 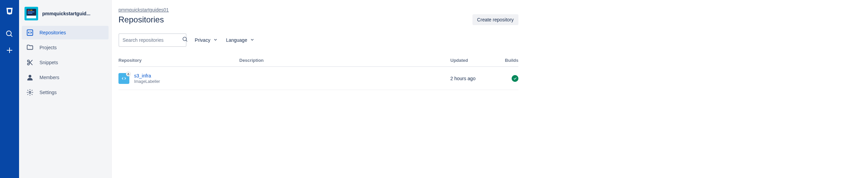 I want to click on header-updated: Updated, so click(x=474, y=60).